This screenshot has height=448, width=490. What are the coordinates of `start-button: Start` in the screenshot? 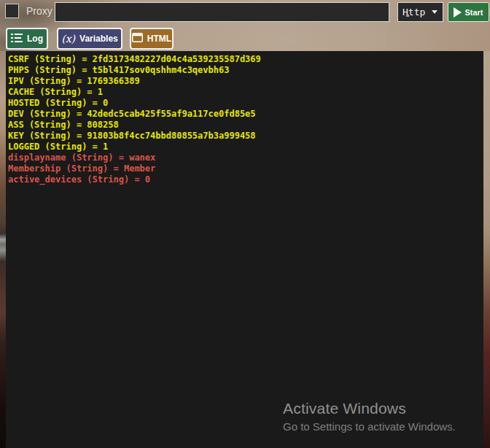 It's located at (468, 12).